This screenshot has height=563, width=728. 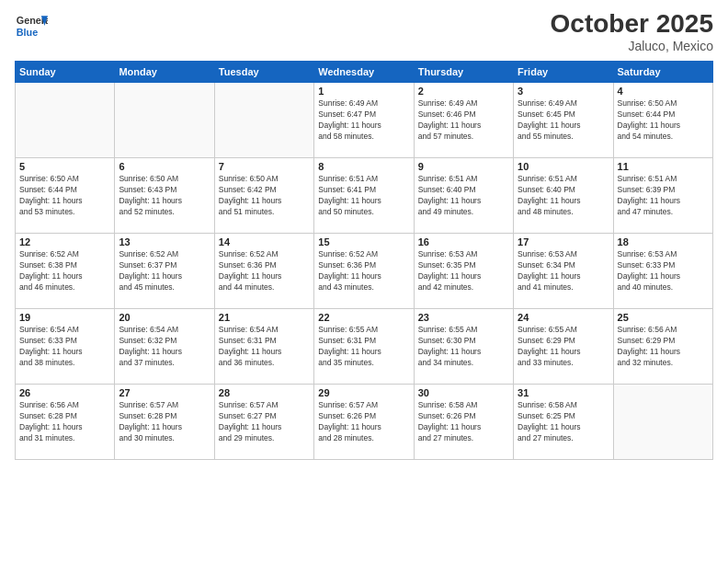 What do you see at coordinates (463, 121) in the screenshot?
I see `calendar-day-cell: 2Sunrise: 6:49 AM Sunset: 6:46 PM Daylig…` at bounding box center [463, 121].